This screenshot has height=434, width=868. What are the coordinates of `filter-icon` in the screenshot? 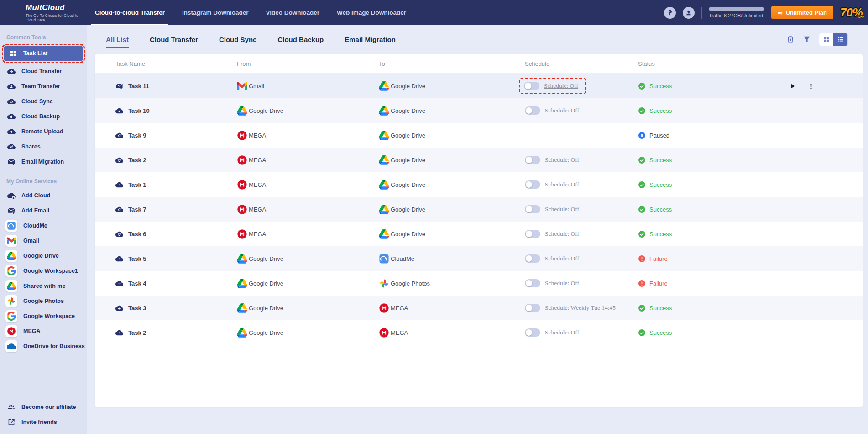 It's located at (807, 39).